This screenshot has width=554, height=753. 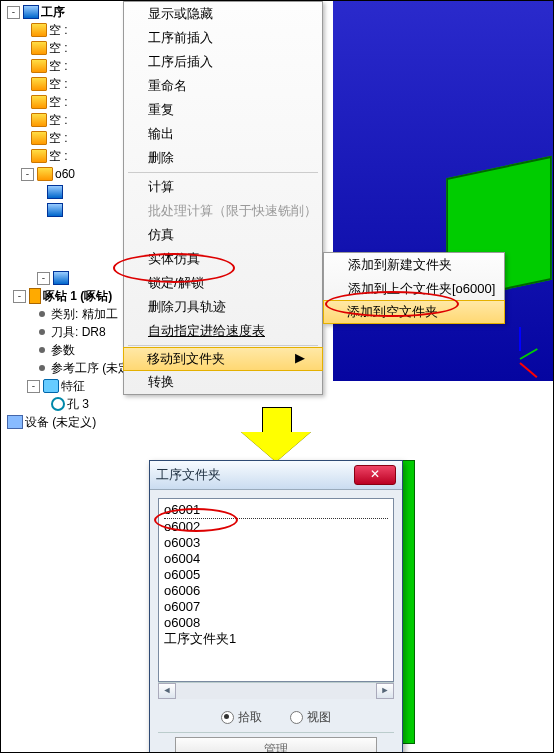 I want to click on prop-category-label: 类别:, so click(x=64, y=314).